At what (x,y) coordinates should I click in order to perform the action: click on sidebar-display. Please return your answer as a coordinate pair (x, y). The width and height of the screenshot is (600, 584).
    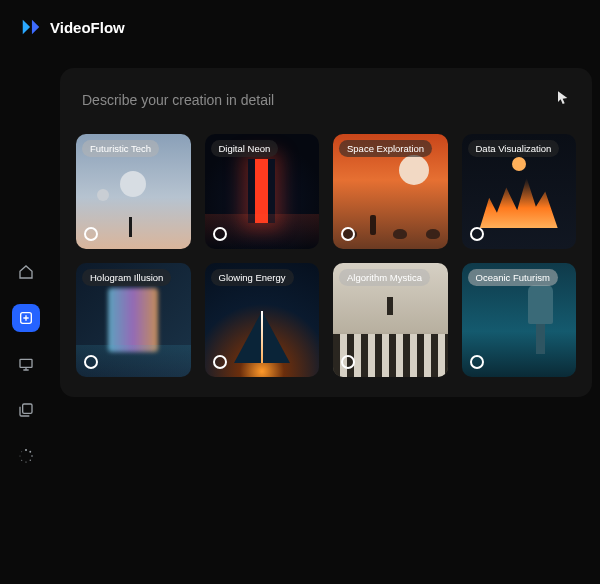
    Looking at the image, I should click on (26, 364).